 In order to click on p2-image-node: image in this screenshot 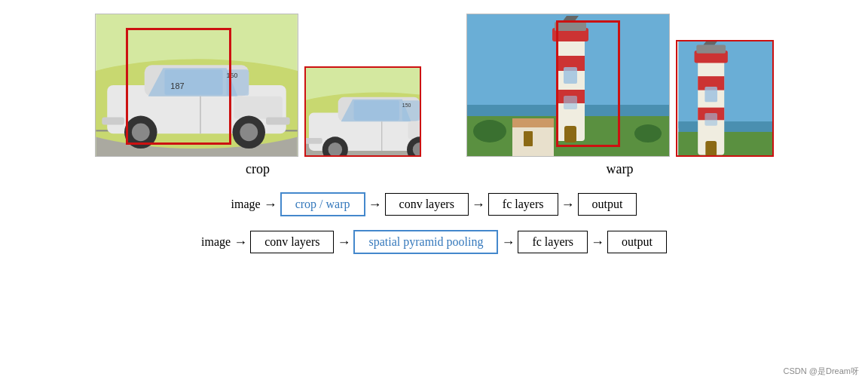, I will do `click(215, 242)`.